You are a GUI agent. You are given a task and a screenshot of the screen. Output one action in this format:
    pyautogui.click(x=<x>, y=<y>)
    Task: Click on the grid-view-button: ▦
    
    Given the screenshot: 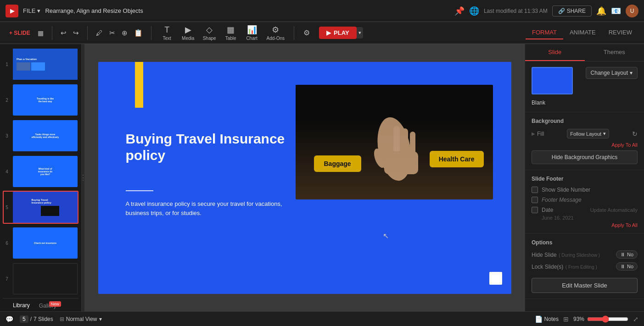 What is the action you would take?
    pyautogui.click(x=40, y=33)
    